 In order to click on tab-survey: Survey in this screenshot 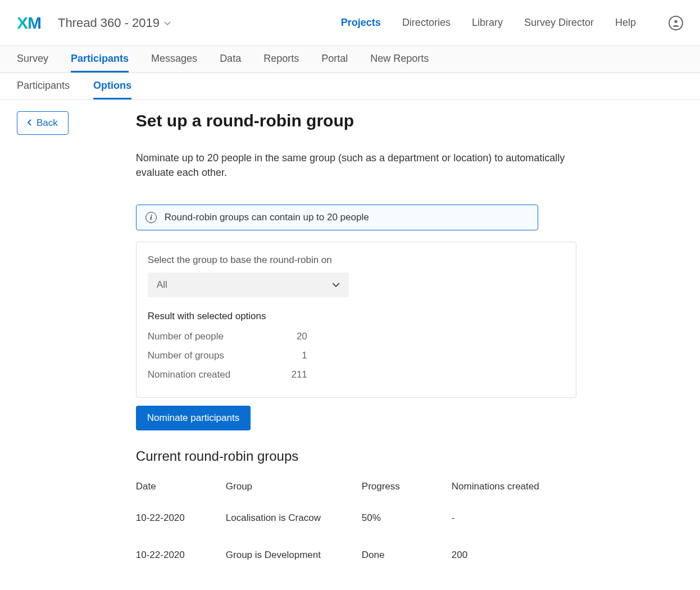, I will do `click(33, 60)`.